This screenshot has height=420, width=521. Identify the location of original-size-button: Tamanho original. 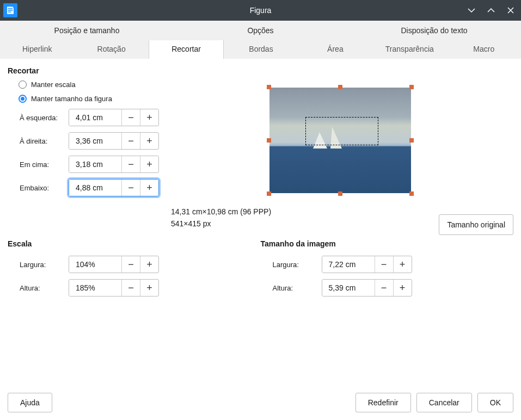
(476, 225).